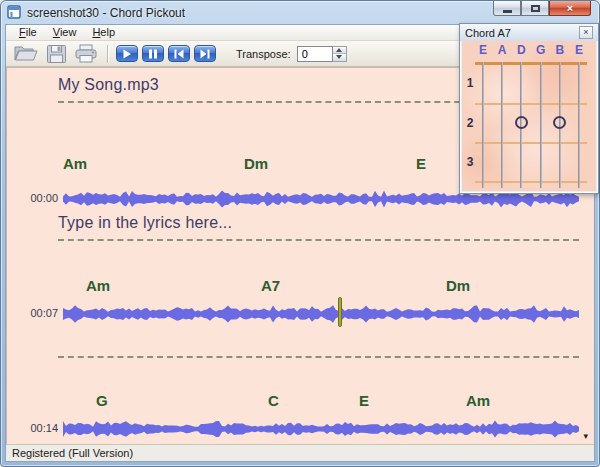  What do you see at coordinates (570, 8) in the screenshot?
I see `close-icon: ×` at bounding box center [570, 8].